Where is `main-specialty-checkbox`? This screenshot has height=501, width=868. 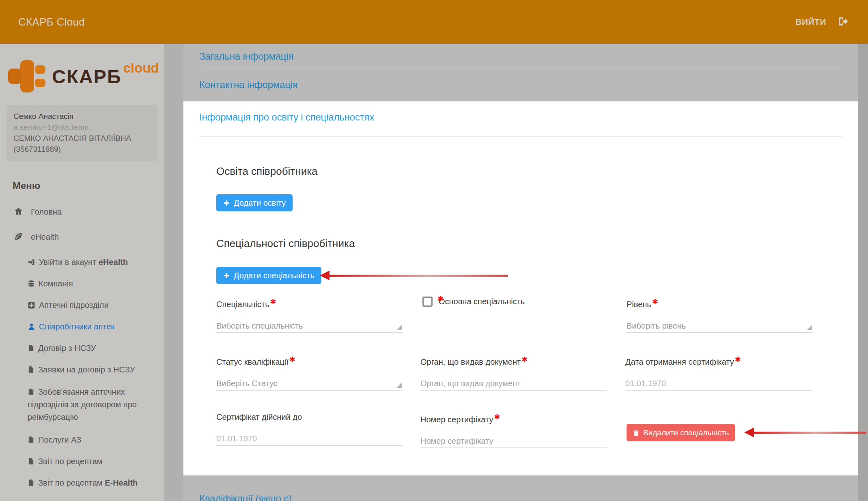
main-specialty-checkbox is located at coordinates (428, 302).